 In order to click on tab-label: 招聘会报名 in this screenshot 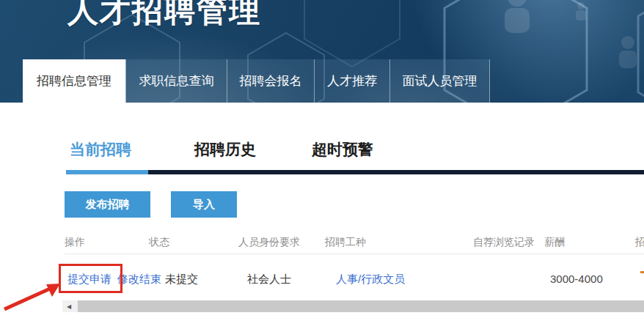, I will do `click(271, 81)`.